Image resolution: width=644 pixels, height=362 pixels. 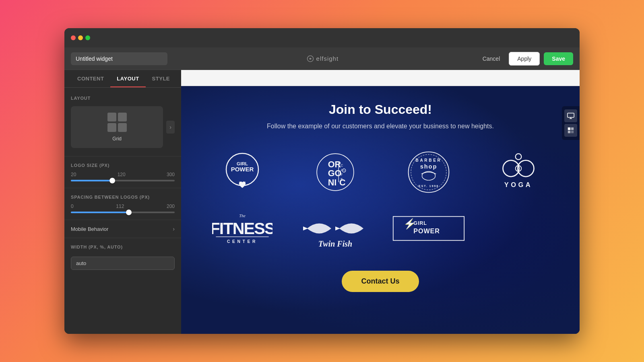 I want to click on svg-text: BARBER, so click(x=428, y=160).